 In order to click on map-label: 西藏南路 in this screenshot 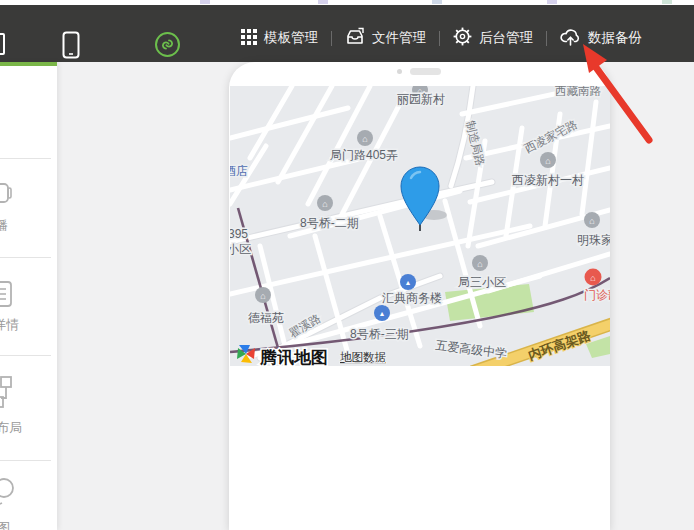, I will do `click(578, 92)`.